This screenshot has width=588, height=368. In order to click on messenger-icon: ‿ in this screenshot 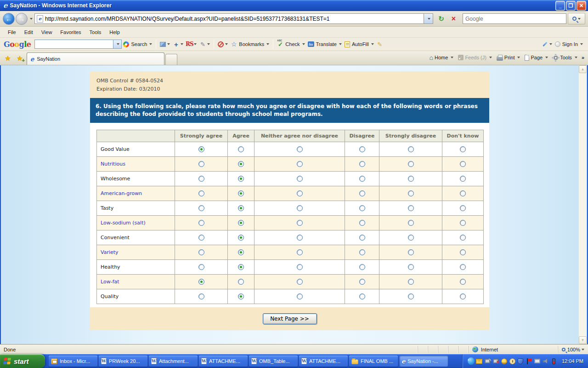, I will do `click(504, 362)`.